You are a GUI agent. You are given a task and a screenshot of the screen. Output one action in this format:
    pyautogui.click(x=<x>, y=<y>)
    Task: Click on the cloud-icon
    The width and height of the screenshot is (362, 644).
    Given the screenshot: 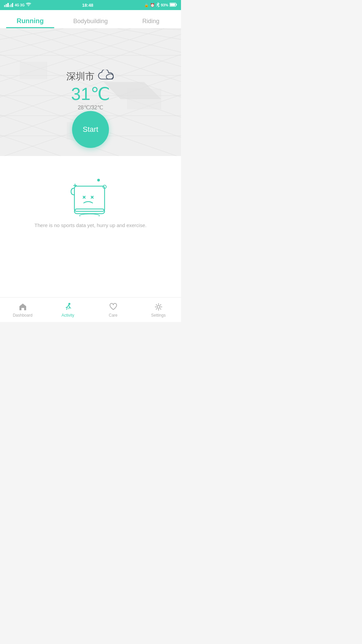 What is the action you would take?
    pyautogui.click(x=106, y=76)
    